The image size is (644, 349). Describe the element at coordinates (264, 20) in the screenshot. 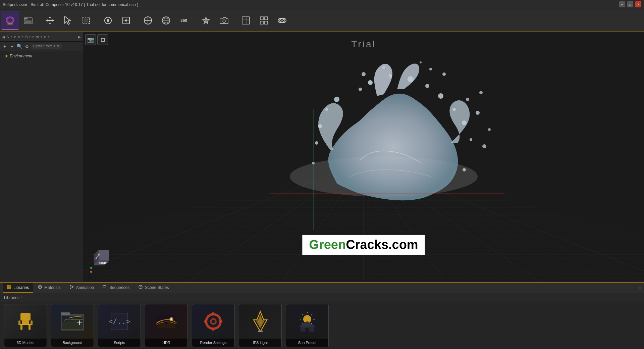

I see `grid-icon` at that location.